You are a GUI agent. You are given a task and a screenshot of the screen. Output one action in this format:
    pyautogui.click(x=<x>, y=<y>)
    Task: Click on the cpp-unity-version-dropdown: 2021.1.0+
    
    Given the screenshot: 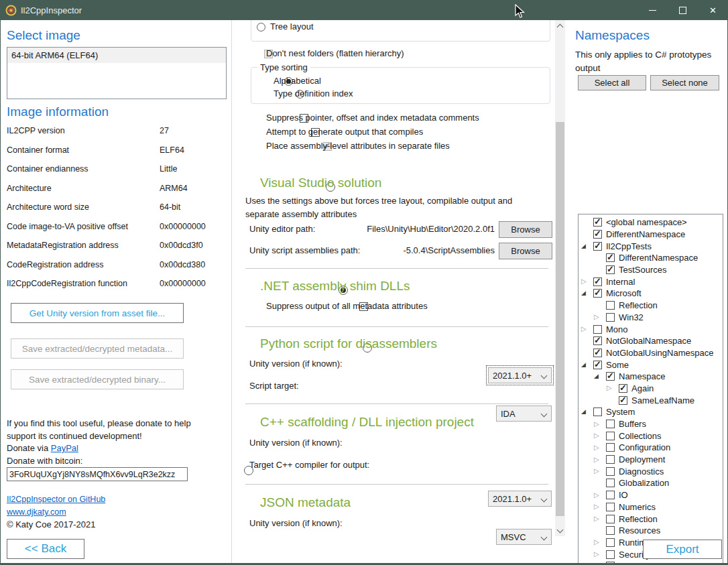 What is the action you would take?
    pyautogui.click(x=520, y=499)
    